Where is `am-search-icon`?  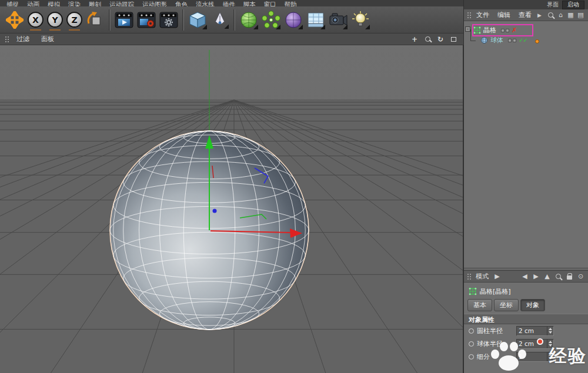 am-search-icon is located at coordinates (559, 276).